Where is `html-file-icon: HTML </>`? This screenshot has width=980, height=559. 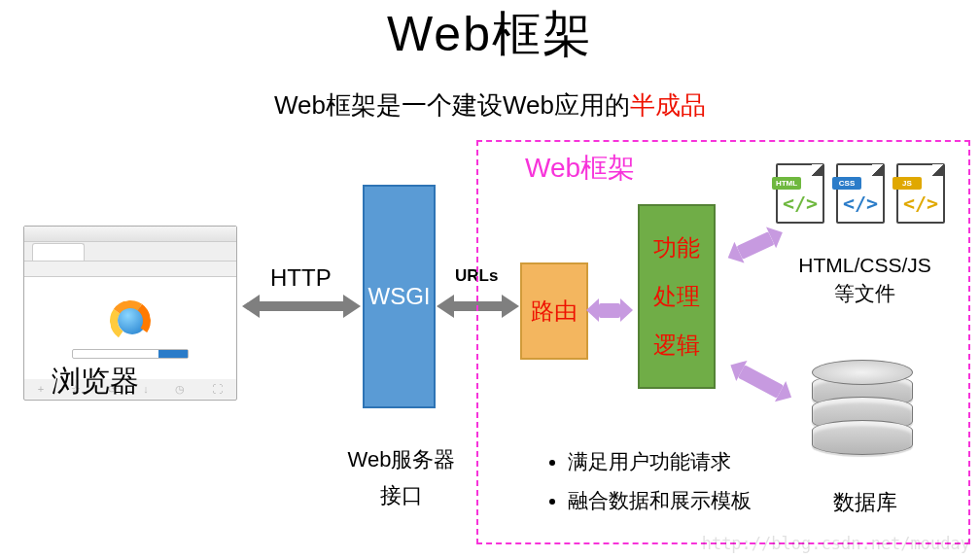
html-file-icon: HTML </> is located at coordinates (800, 193).